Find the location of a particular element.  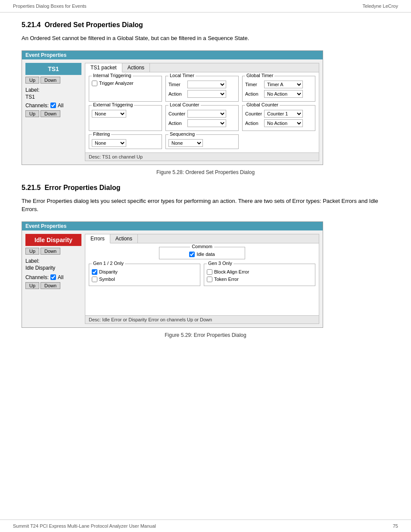

disparity-label: Disparity is located at coordinates (109, 272).